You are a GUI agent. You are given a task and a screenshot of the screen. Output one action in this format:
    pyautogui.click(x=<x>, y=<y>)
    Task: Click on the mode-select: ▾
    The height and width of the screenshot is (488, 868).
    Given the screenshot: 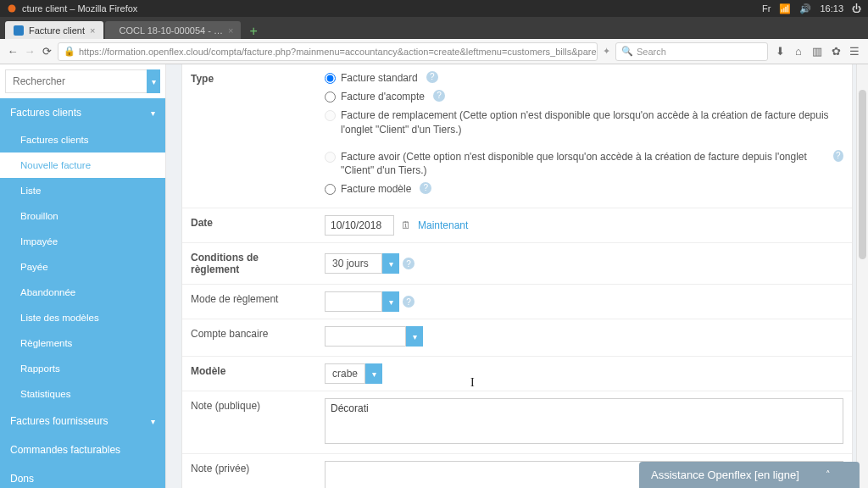 What is the action you would take?
    pyautogui.click(x=362, y=302)
    